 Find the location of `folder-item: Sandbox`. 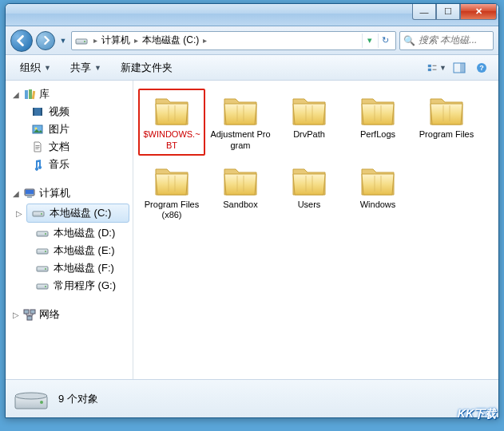

folder-item: Sandbox is located at coordinates (240, 192).